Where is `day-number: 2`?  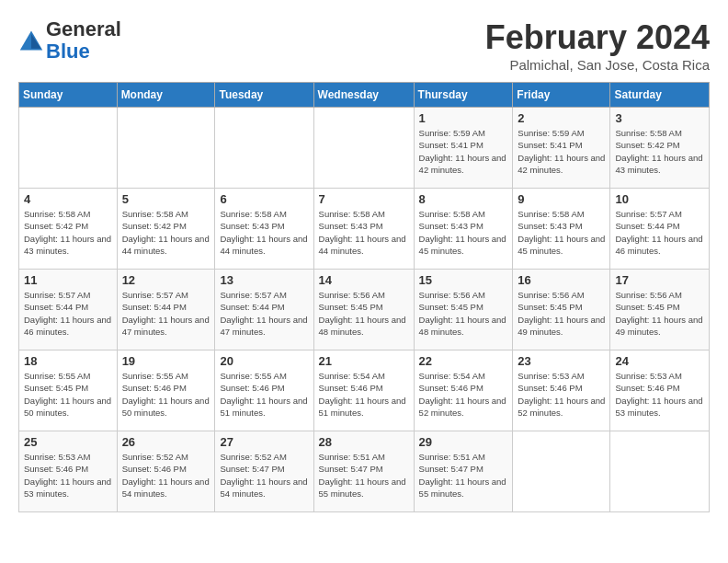
day-number: 2 is located at coordinates (561, 118).